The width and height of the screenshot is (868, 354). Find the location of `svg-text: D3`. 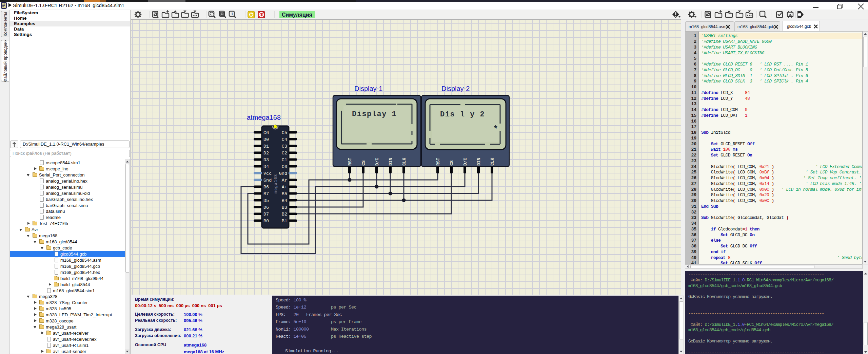

svg-text: D3 is located at coordinates (266, 160).